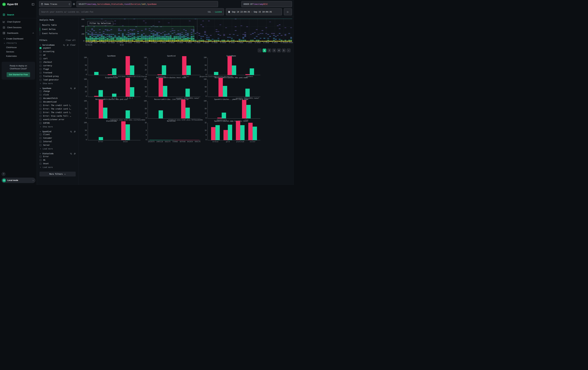 This screenshot has height=370, width=588. What do you see at coordinates (274, 50) in the screenshot?
I see `pagination-page-3: 3` at bounding box center [274, 50].